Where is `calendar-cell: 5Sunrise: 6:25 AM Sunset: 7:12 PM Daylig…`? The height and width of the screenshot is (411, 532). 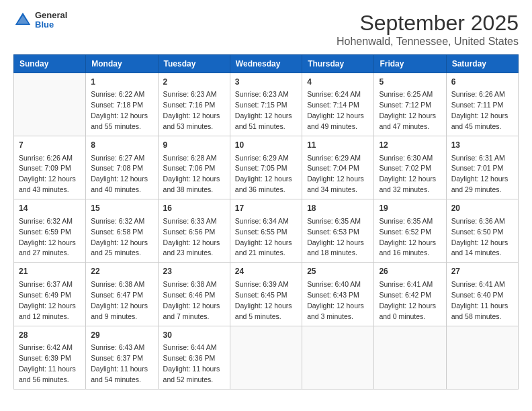
calendar-cell: 5Sunrise: 6:25 AM Sunset: 7:12 PM Daylig… is located at coordinates (410, 105).